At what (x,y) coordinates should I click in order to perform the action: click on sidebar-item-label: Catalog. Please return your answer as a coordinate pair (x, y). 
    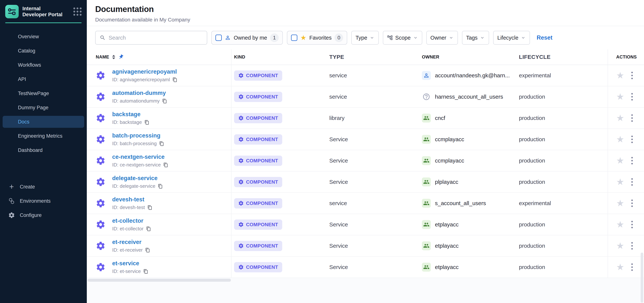
    Looking at the image, I should click on (26, 51).